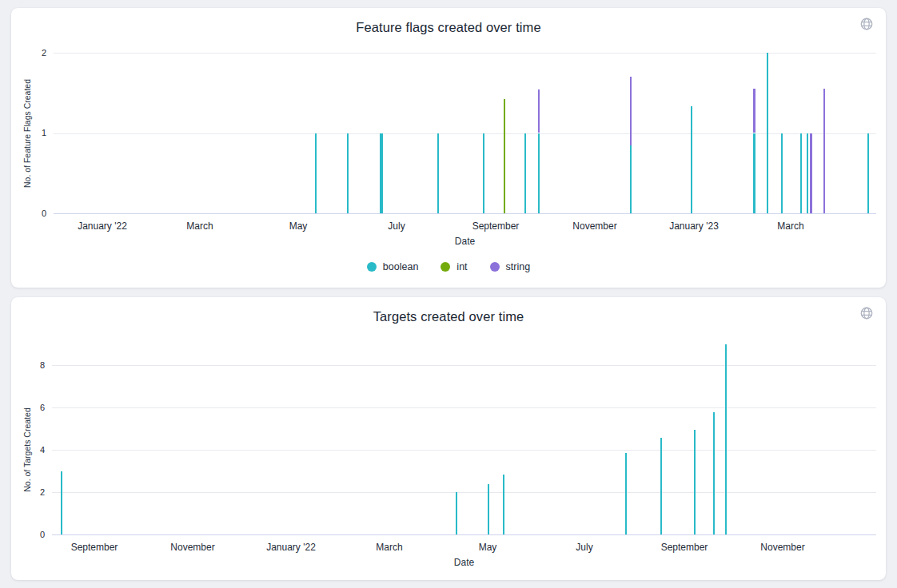 The width and height of the screenshot is (897, 588). I want to click on x-axis-tick-label: January '23, so click(694, 226).